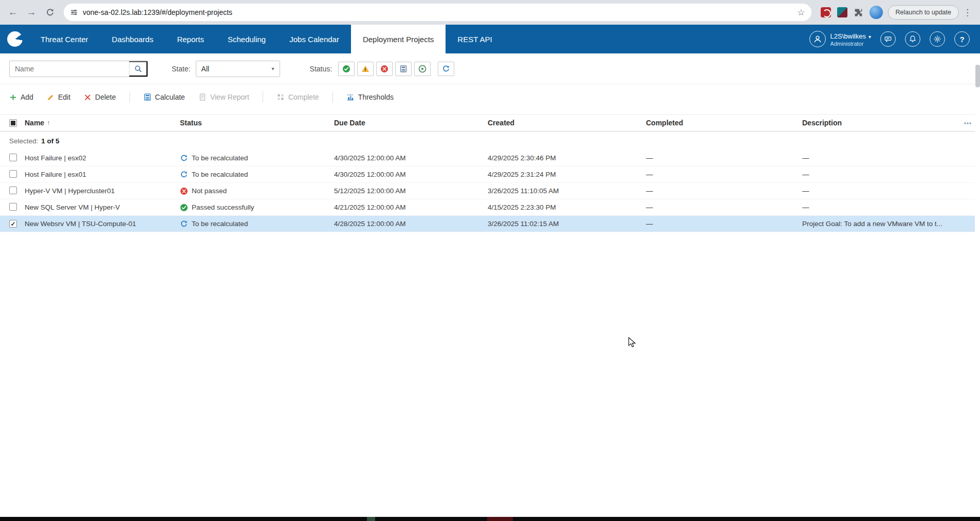 This screenshot has width=980, height=521. What do you see at coordinates (102, 123) in the screenshot?
I see `column-header-name: Name ↑` at bounding box center [102, 123].